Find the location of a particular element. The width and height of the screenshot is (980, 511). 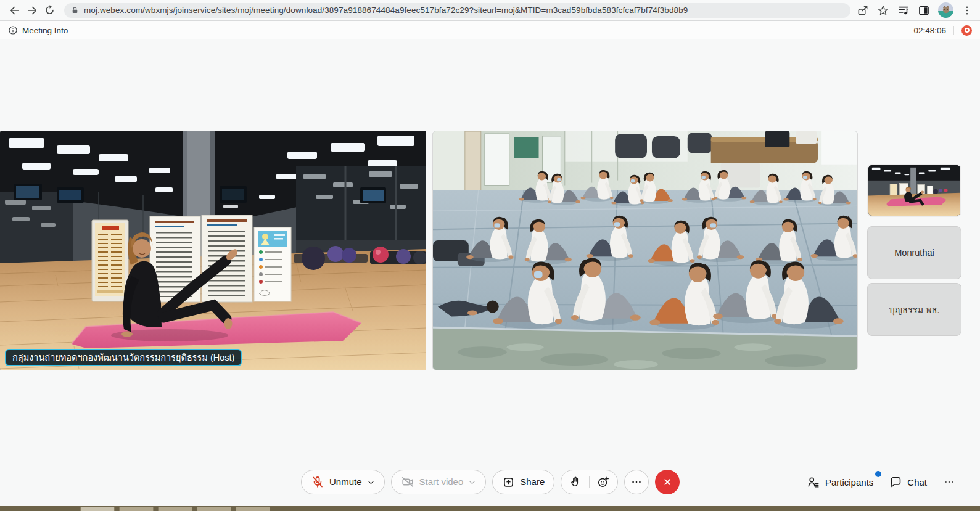

bookmark-star-icon is located at coordinates (883, 10).